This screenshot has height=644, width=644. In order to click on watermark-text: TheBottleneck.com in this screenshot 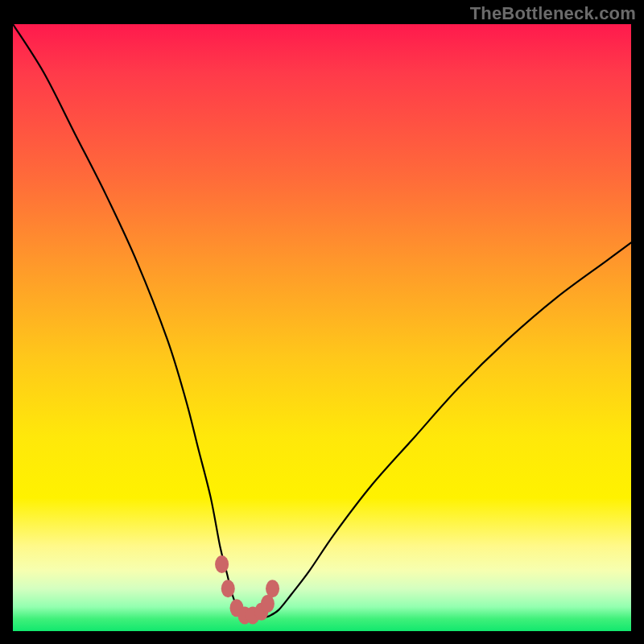, I will do `click(553, 14)`.